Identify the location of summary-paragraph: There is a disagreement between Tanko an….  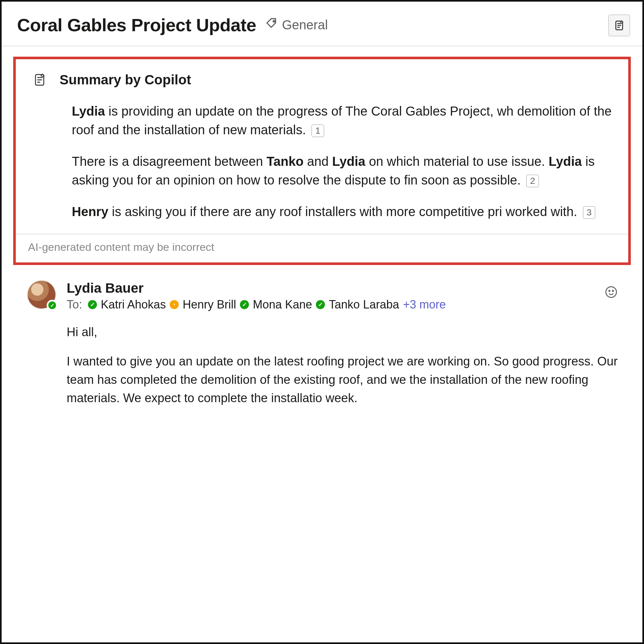
(343, 171).